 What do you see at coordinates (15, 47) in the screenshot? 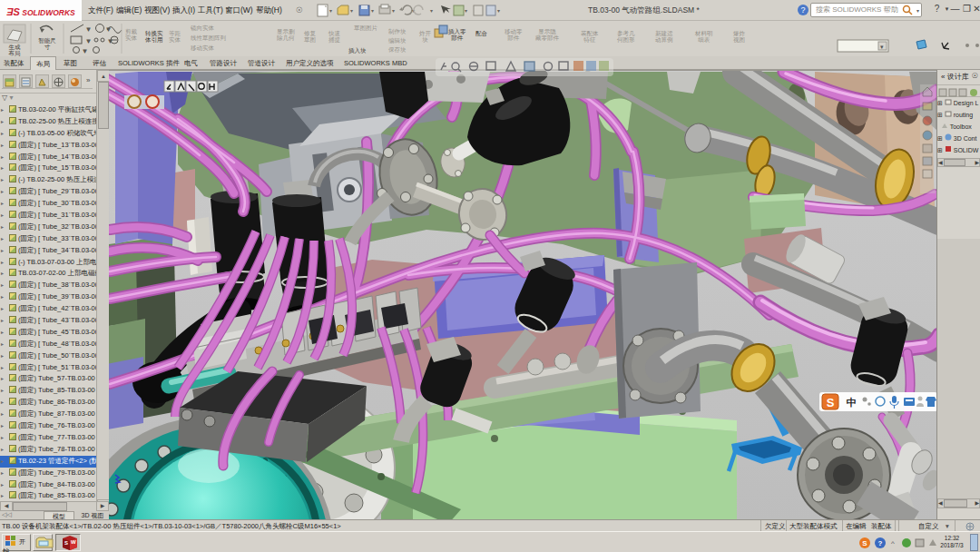
I see `svg-text: 生成` at bounding box center [15, 47].